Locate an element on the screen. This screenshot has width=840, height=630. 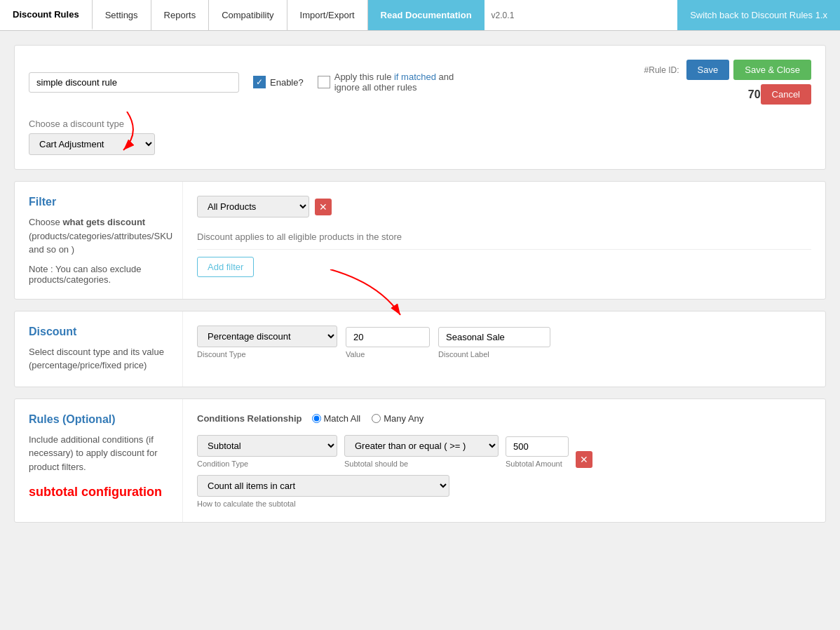
condition-type-dropdown: Subtotal Product quantity Cart total is located at coordinates (267, 446).